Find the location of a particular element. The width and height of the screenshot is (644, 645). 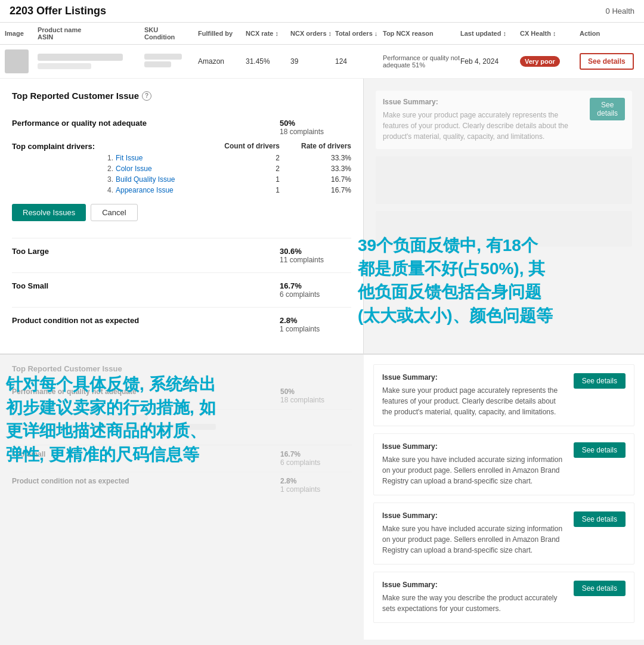

annotation-text-2: 针对每个具体反馈, 系统给出 初步建议卖家的行动措施, 如 更详细地描述商品的材… is located at coordinates (149, 420).